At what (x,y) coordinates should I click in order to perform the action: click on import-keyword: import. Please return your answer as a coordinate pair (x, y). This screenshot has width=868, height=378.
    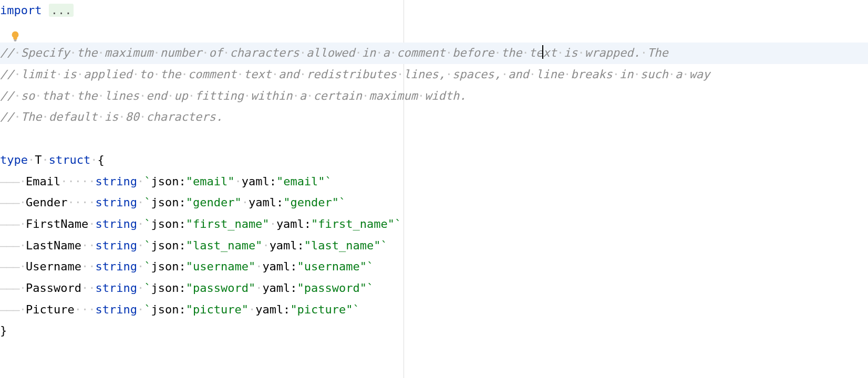
    Looking at the image, I should click on (21, 10).